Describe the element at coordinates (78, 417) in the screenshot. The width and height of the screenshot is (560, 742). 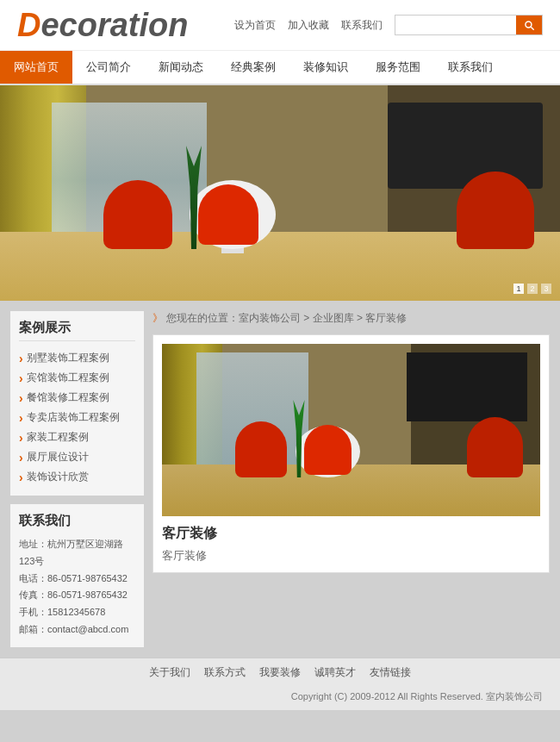
I see `cases-list: 别墅装饰工程案例 宾馆装饰工程案例 餐馆装修工程案例 专卖店装饰工程案例 家装工…` at that location.